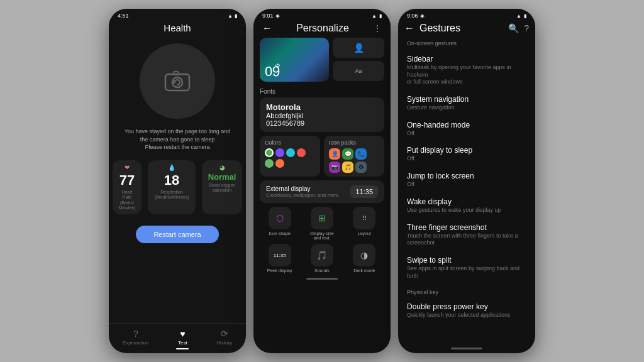  What do you see at coordinates (322, 29) in the screenshot?
I see `personalize-topbar: ← Personalize ⋮` at bounding box center [322, 29].